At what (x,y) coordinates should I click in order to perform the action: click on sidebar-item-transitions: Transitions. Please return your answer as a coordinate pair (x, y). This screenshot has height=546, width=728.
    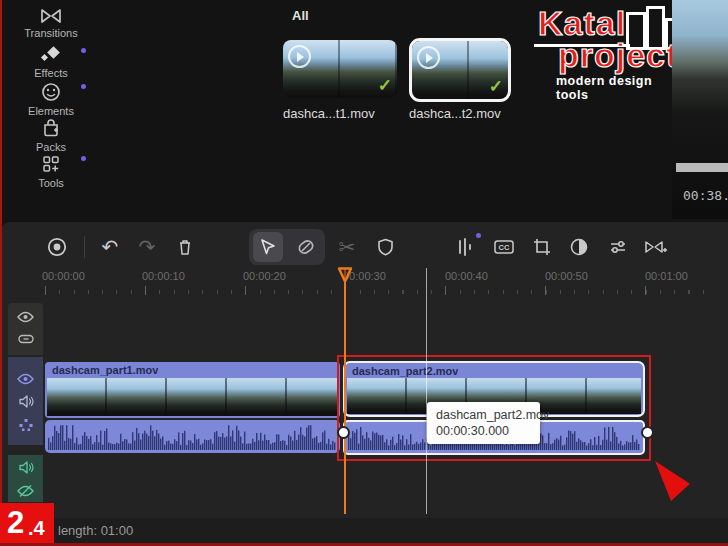
    Looking at the image, I should click on (51, 24).